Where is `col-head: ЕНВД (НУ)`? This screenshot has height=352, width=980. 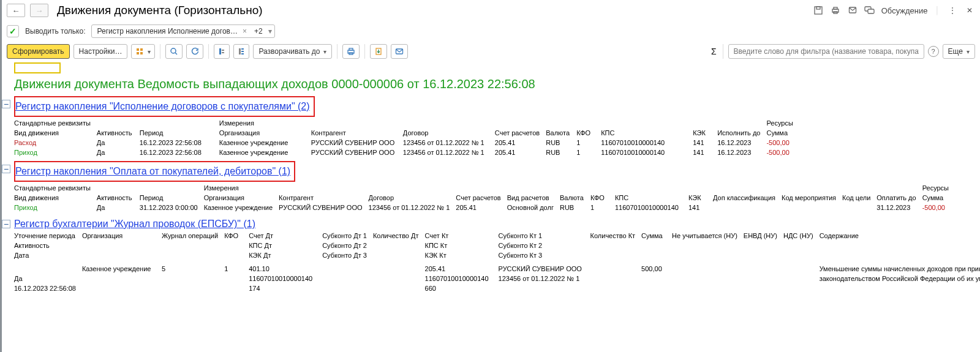 col-head: ЕНВД (НУ) is located at coordinates (763, 236).